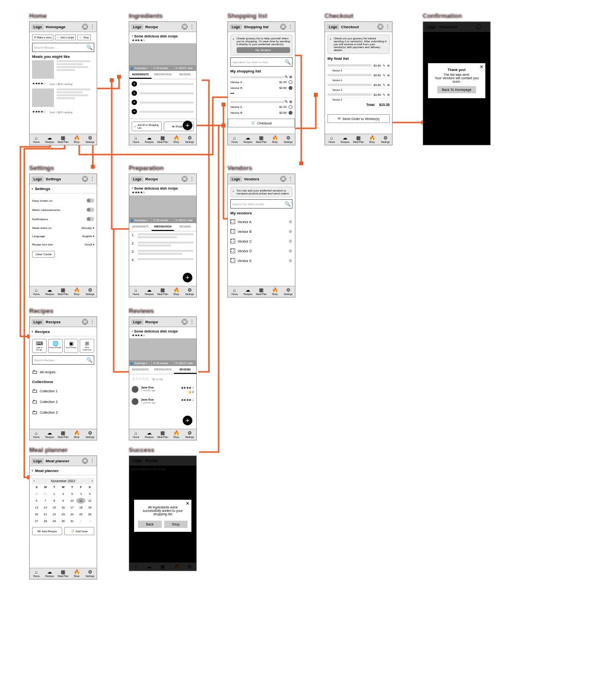 The height and width of the screenshot is (700, 600). I want to click on label-confirmation: Confirmation, so click(457, 16).